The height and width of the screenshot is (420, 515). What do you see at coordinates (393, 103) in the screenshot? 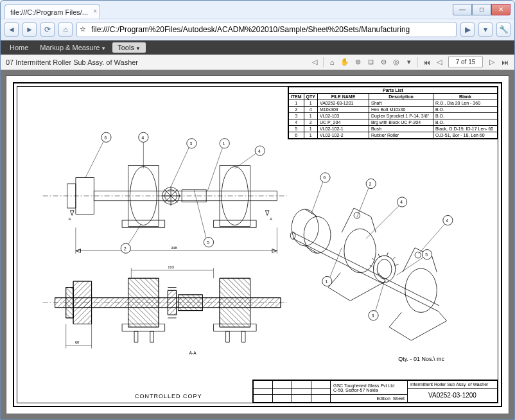
I see `table-row: 11VA0252-03-1201ShaftR.O., Dia 20 Len - …` at bounding box center [393, 103].